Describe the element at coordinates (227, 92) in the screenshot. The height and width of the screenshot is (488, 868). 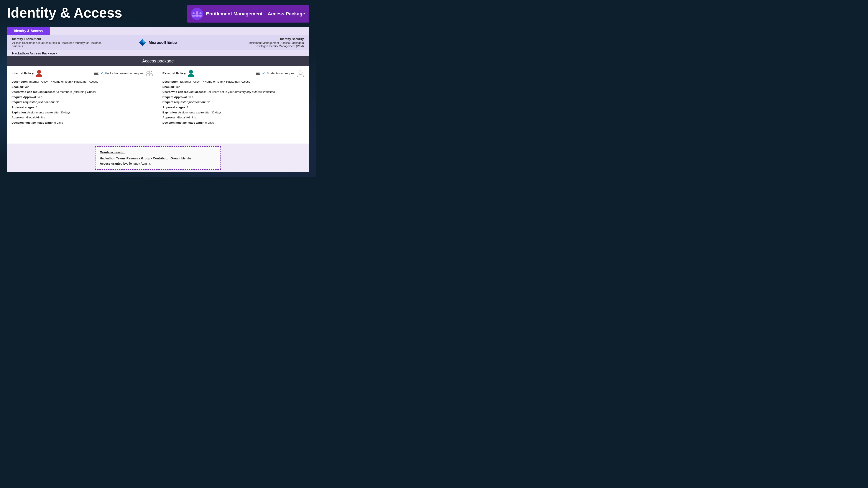
I see `ext-users-value: For users not in your directory` at that location.